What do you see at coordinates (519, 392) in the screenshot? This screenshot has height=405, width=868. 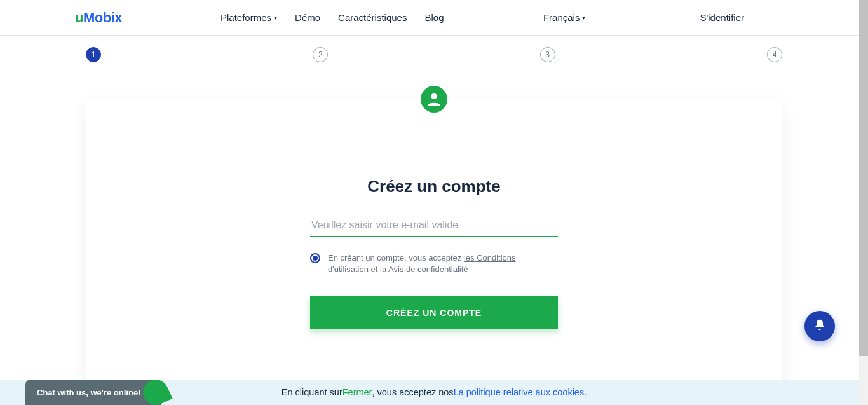 I see `cookie-policy-link: La politique relative aux cookies` at bounding box center [519, 392].